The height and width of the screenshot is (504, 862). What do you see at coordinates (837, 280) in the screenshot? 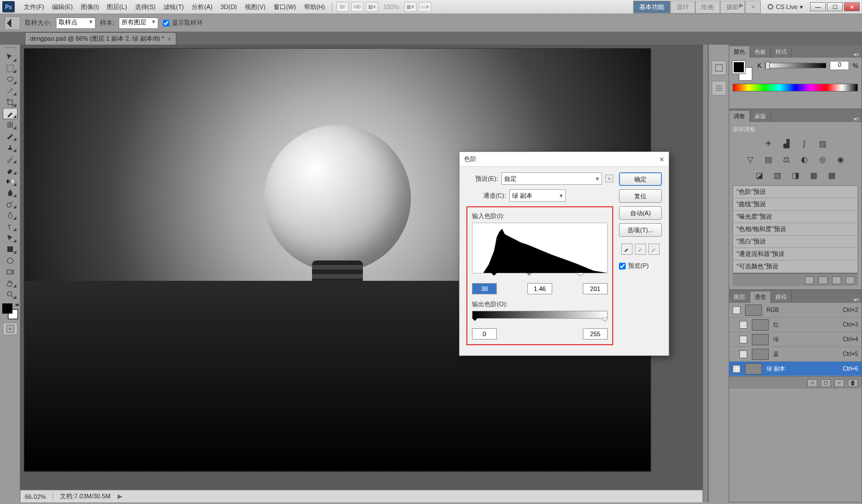
I see `clip-to-layer-icon` at bounding box center [837, 280].